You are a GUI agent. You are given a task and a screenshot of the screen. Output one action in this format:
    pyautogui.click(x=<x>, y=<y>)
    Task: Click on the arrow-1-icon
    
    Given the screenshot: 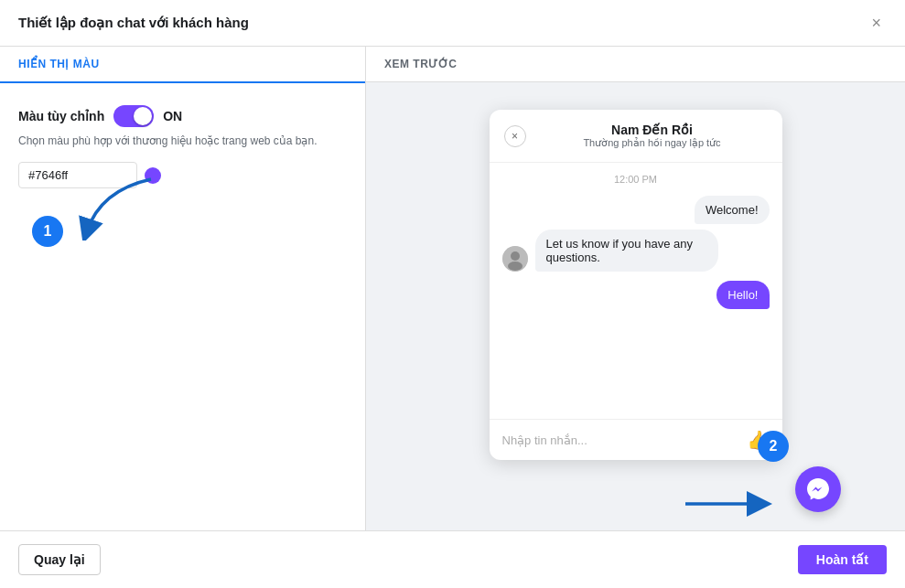 What is the action you would take?
    pyautogui.click(x=114, y=207)
    